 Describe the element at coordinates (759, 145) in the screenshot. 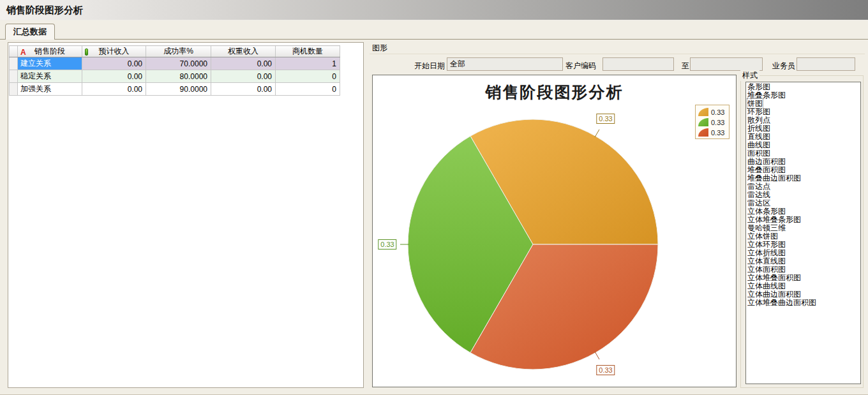

I see `style-list-item-label: 曲线图` at that location.